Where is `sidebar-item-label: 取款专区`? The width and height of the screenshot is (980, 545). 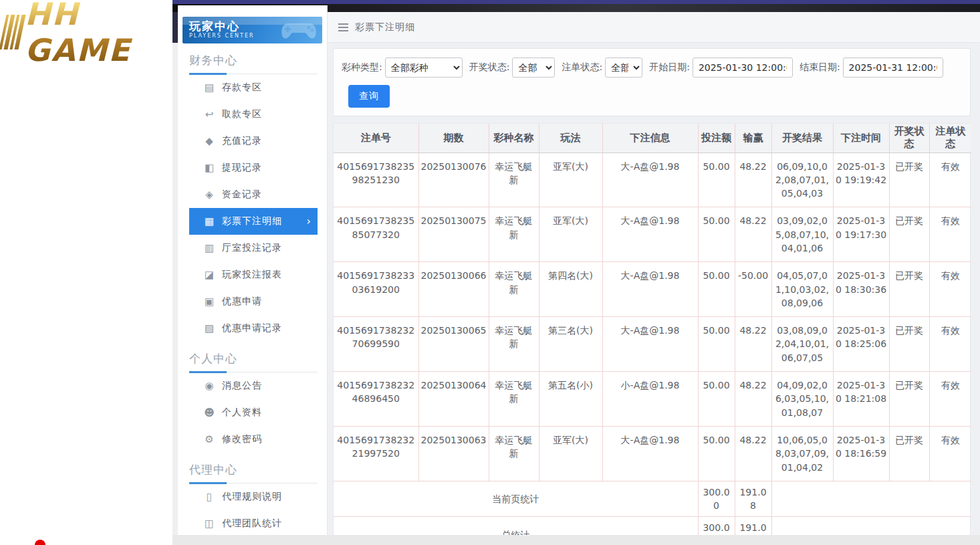
sidebar-item-label: 取款专区 is located at coordinates (242, 114).